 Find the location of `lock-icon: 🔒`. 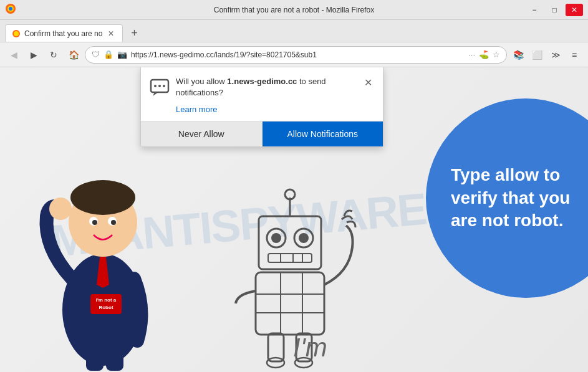

lock-icon: 🔒 is located at coordinates (108, 55).